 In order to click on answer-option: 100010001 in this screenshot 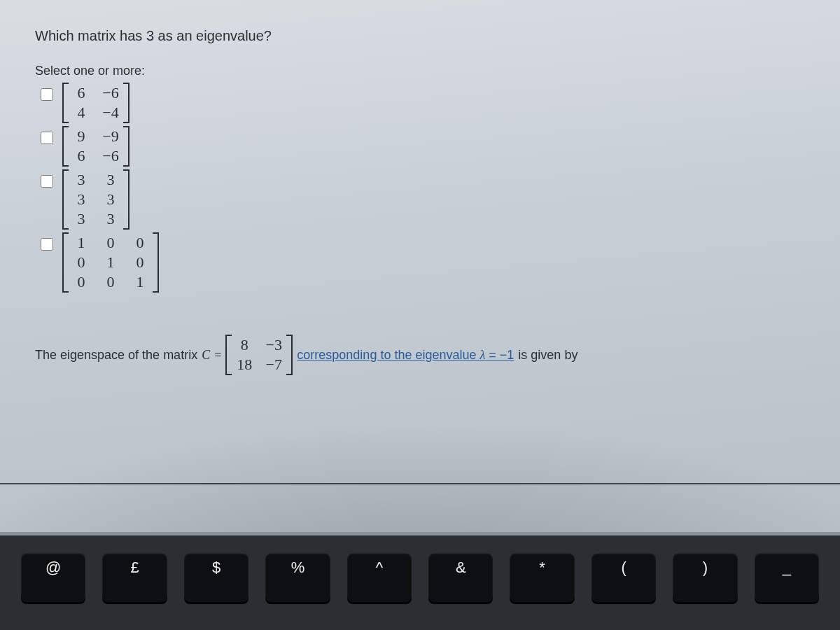, I will do `click(421, 262)`.